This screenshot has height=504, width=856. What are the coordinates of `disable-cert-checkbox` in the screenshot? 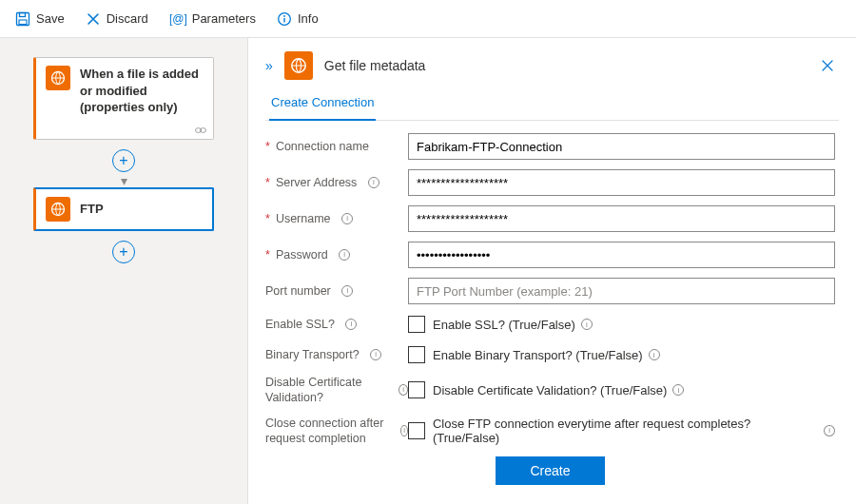 It's located at (417, 390).